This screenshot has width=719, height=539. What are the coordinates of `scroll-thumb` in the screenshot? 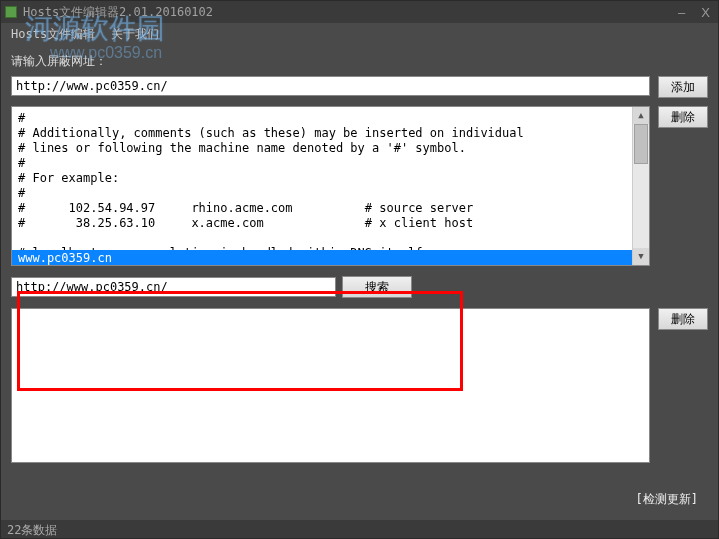 It's located at (641, 144).